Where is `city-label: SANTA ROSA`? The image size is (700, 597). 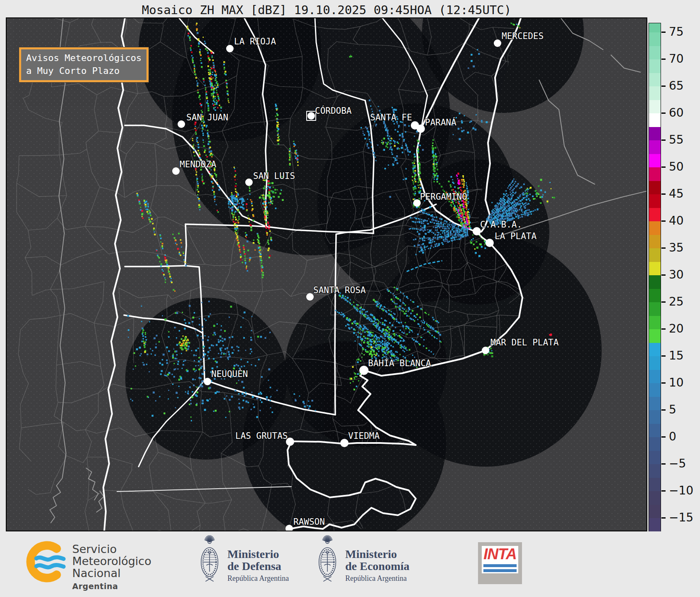
city-label: SANTA ROSA is located at coordinates (339, 290).